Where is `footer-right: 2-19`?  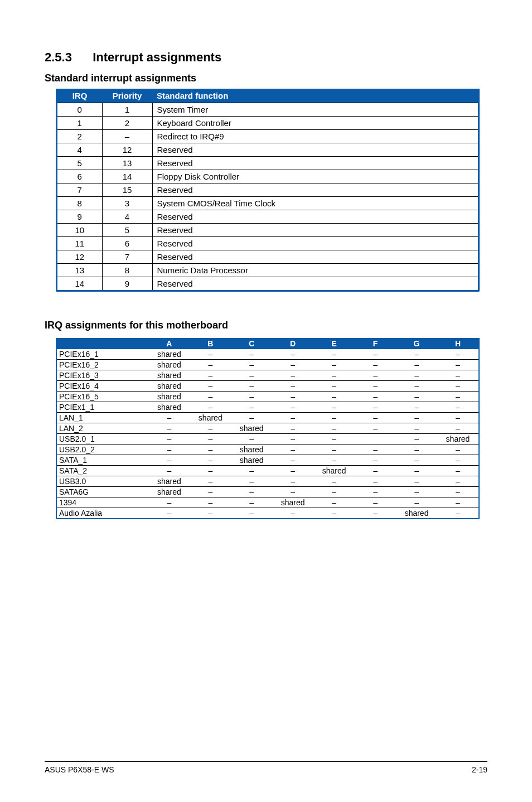
footer-right: 2-19 is located at coordinates (480, 770).